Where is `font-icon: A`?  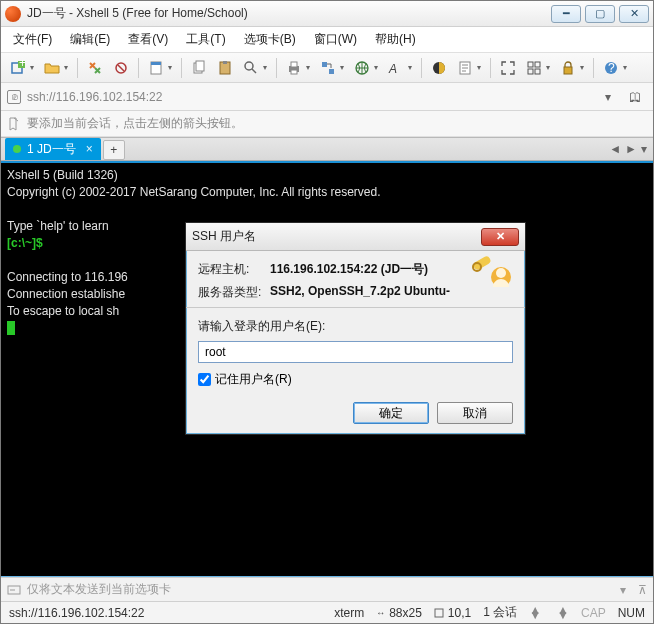 font-icon: A is located at coordinates (396, 68).